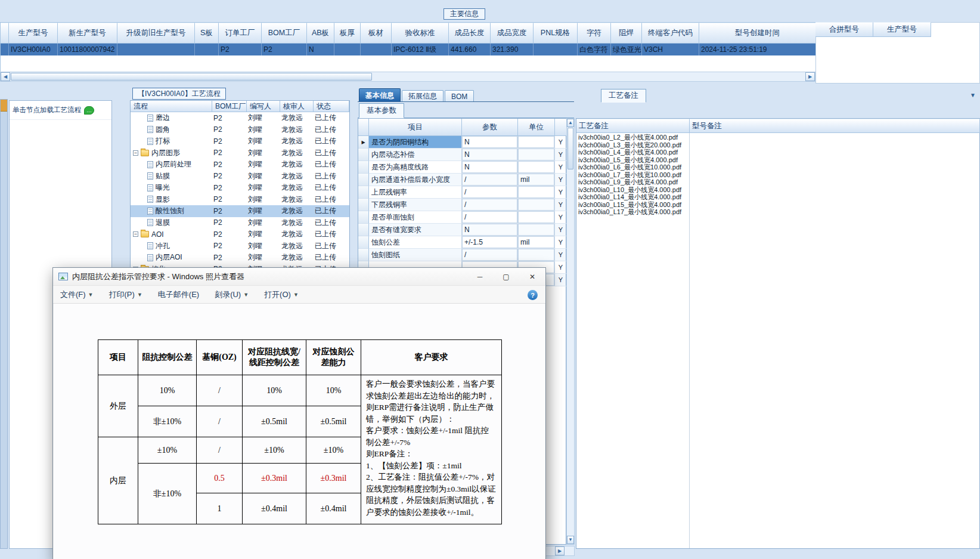 This screenshot has height=559, width=980. Describe the element at coordinates (321, 33) in the screenshot. I see `column-header: AB板` at that location.